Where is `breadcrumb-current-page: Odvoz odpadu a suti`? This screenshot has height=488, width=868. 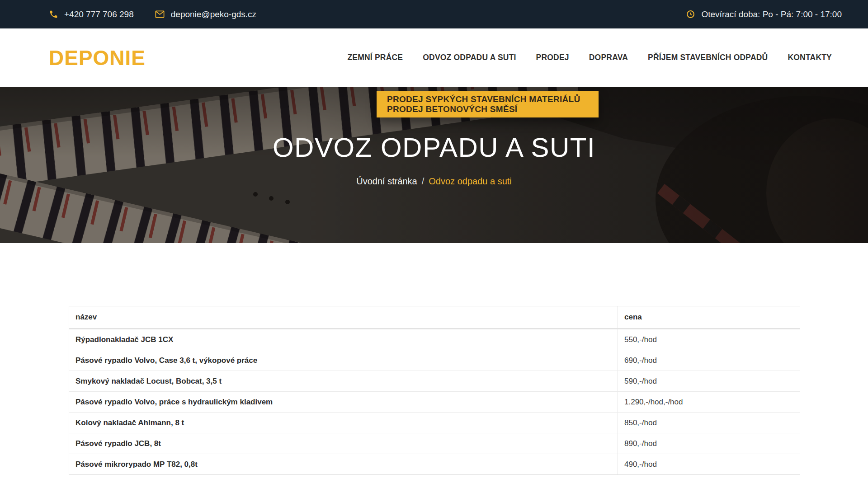 breadcrumb-current-page: Odvoz odpadu a suti is located at coordinates (470, 181).